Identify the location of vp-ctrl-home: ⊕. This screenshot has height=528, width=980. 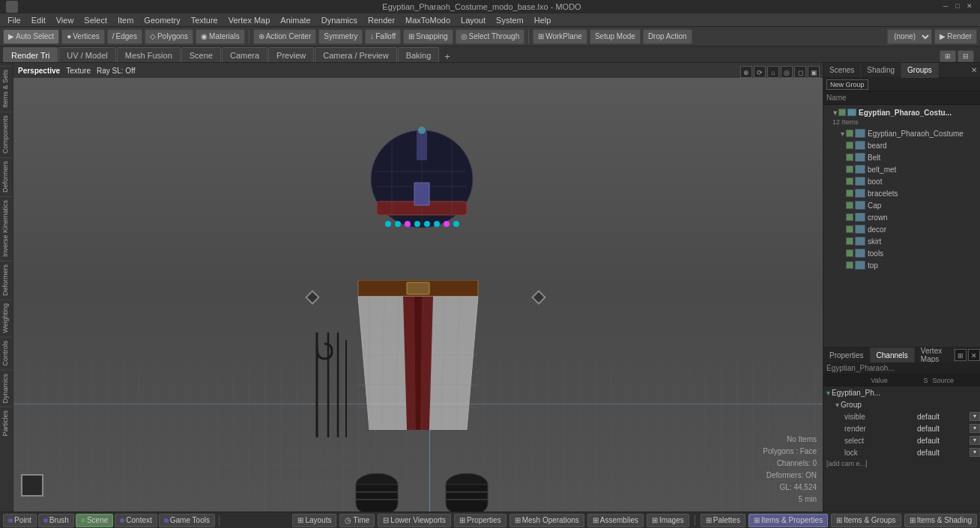
(746, 72).